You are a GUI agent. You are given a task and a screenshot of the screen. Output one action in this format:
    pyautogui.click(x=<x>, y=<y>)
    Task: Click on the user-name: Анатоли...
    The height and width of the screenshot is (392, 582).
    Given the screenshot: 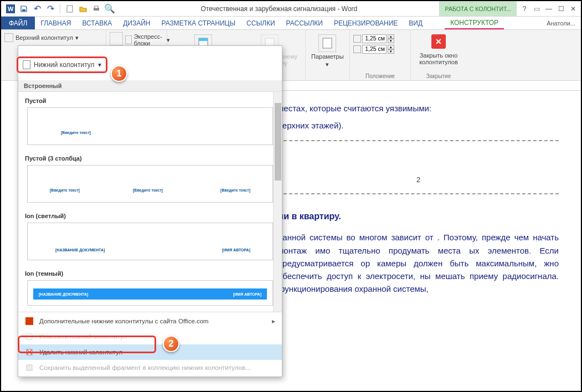 What is the action you would take?
    pyautogui.click(x=561, y=23)
    